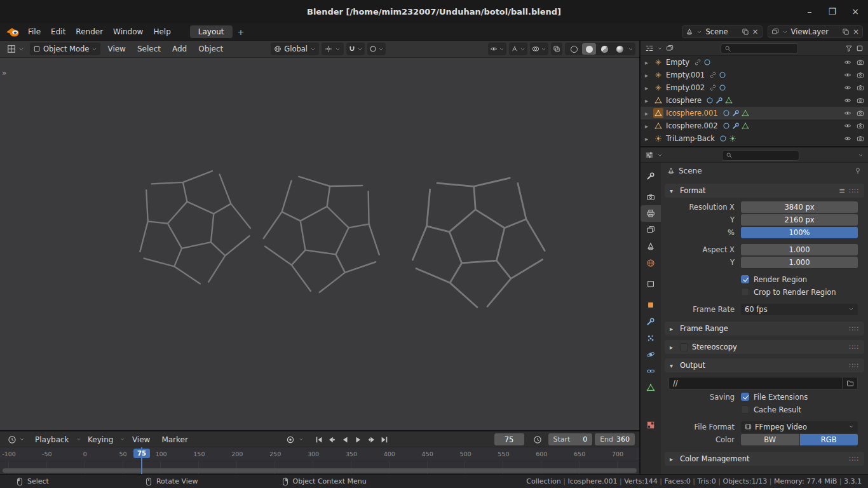  I want to click on add-workspace-button: +, so click(241, 32).